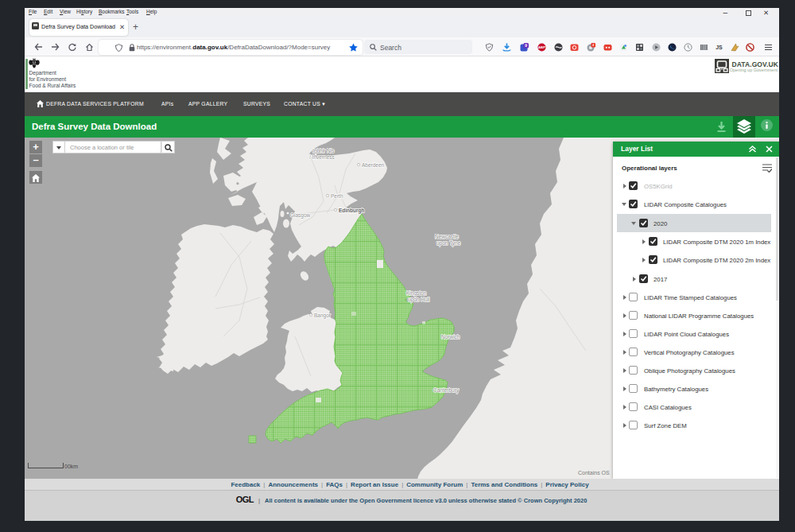  I want to click on svg-text: Norwich, so click(451, 337).